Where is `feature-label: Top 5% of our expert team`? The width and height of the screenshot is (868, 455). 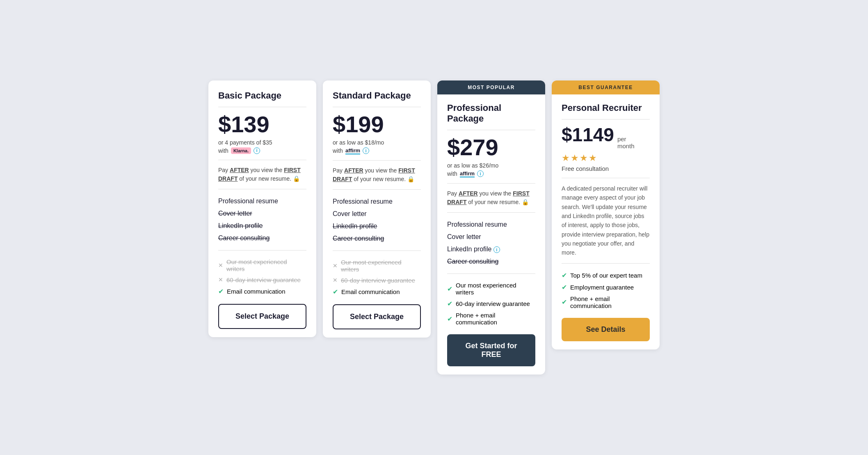
feature-label: Top 5% of our expert team is located at coordinates (606, 275).